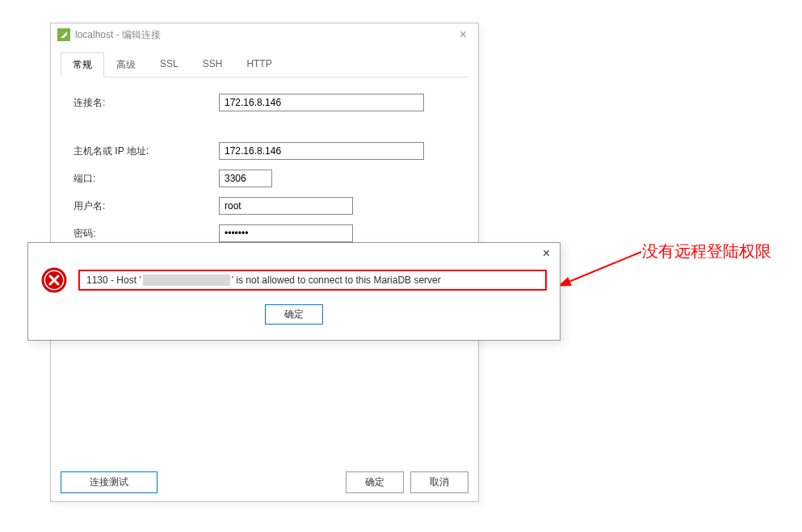  What do you see at coordinates (146, 207) in the screenshot?
I see `user-label: 用户名:` at bounding box center [146, 207].